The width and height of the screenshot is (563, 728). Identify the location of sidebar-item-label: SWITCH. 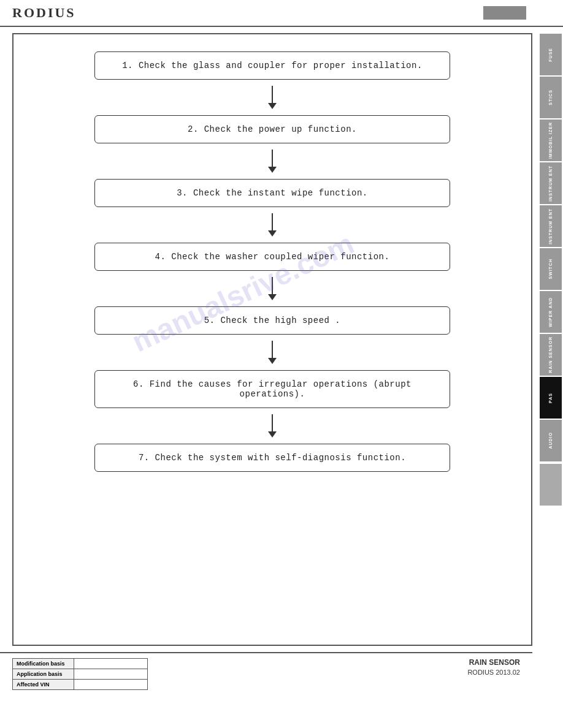
(551, 269).